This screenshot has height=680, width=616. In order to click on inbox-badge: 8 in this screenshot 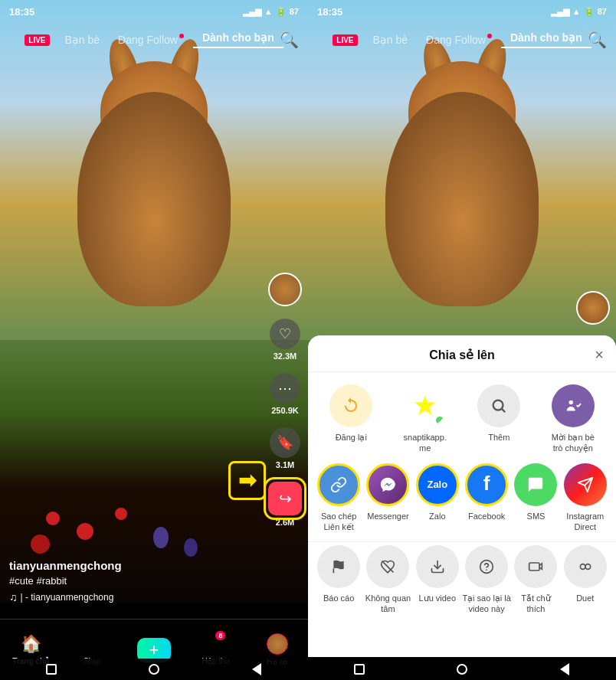, I will do `click(221, 636)`.